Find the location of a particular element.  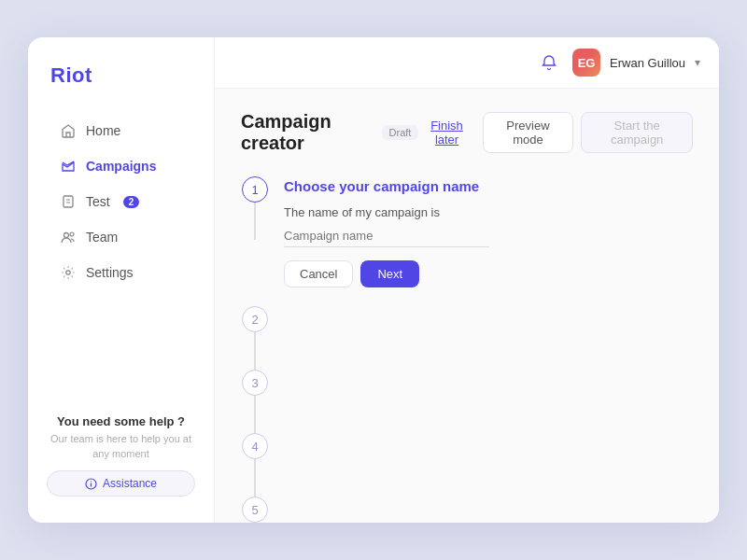

step-circle-4: 4 is located at coordinates (255, 446).